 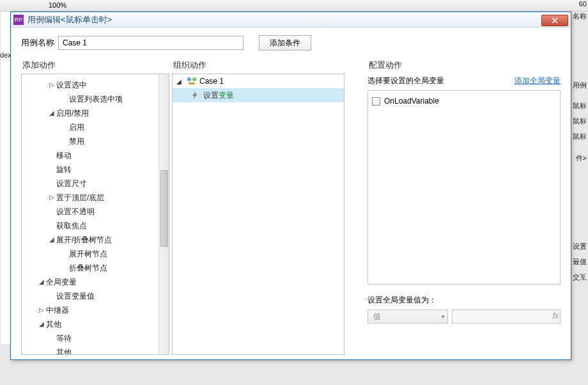 I want to click on value-type-dropdown: 值 ▾, so click(x=408, y=317).